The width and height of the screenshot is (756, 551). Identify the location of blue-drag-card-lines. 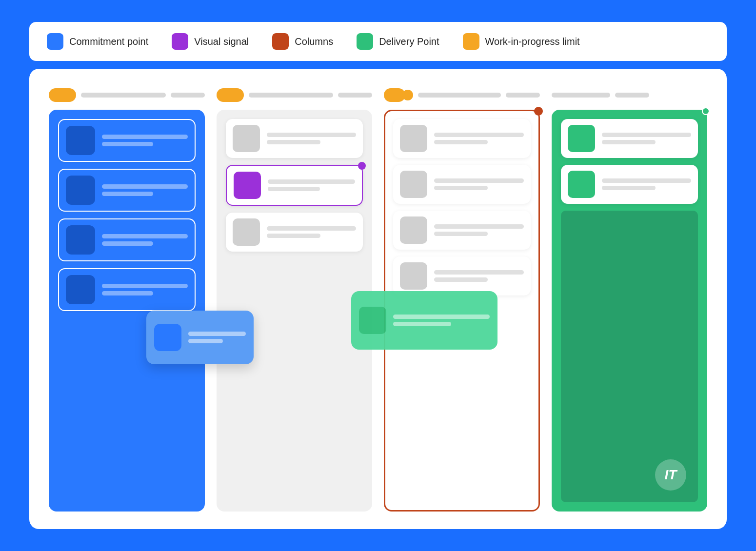
(217, 337).